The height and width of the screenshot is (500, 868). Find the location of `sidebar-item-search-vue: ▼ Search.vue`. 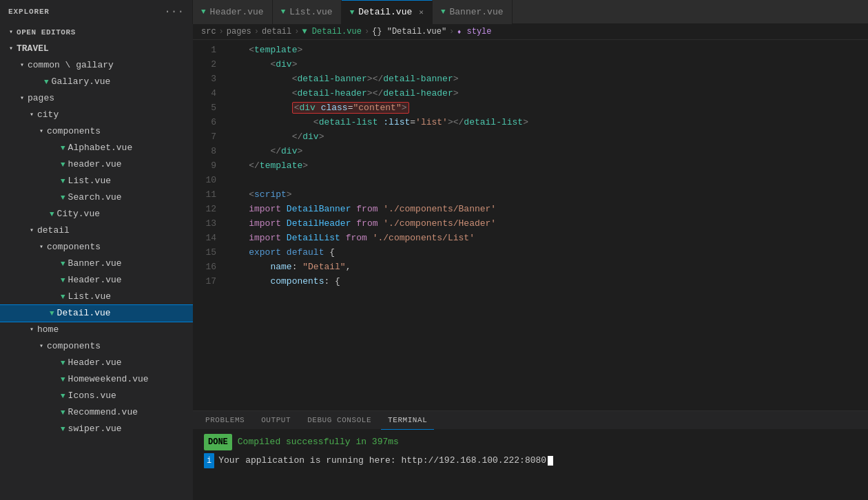

sidebar-item-search-vue: ▼ Search.vue is located at coordinates (96, 198).